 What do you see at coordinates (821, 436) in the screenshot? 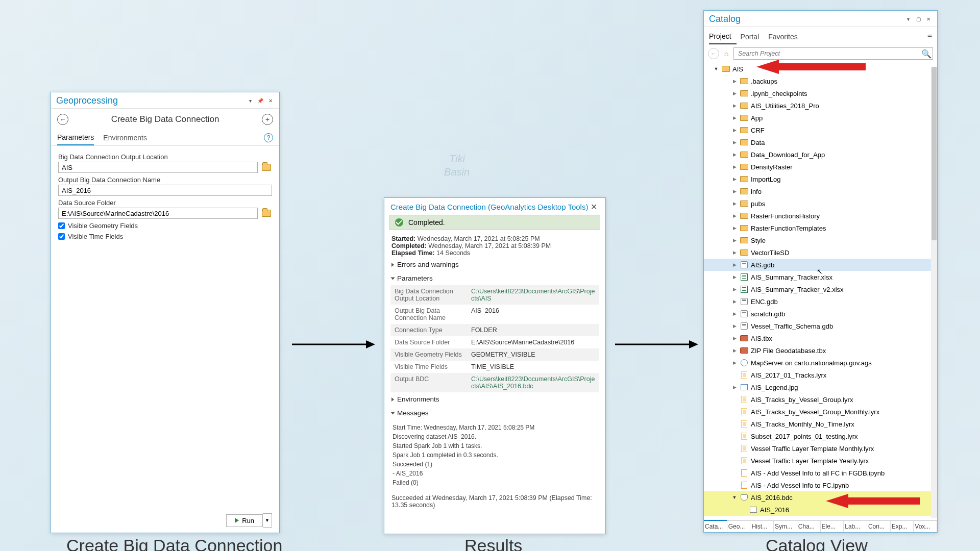
I see `tree-item: Subset_2017_points_01_testing.lyrx` at bounding box center [821, 436].